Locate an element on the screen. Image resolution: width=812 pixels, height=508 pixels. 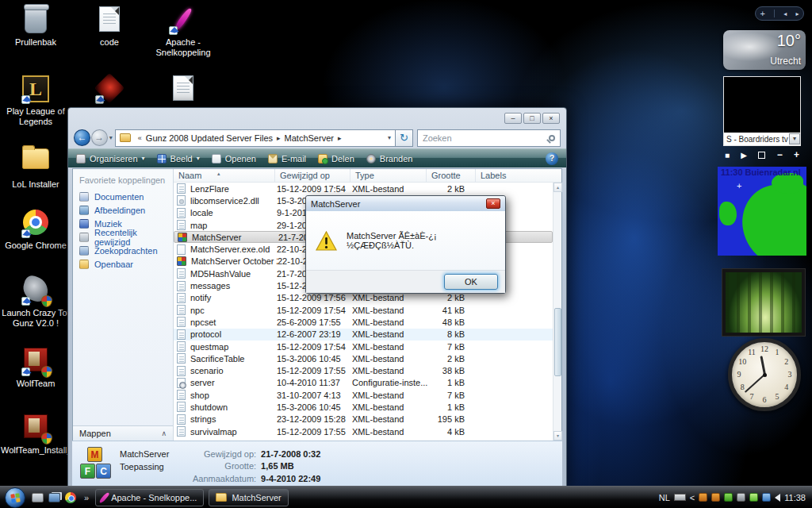
toolbar-overflow-icon: » is located at coordinates (86, 498).